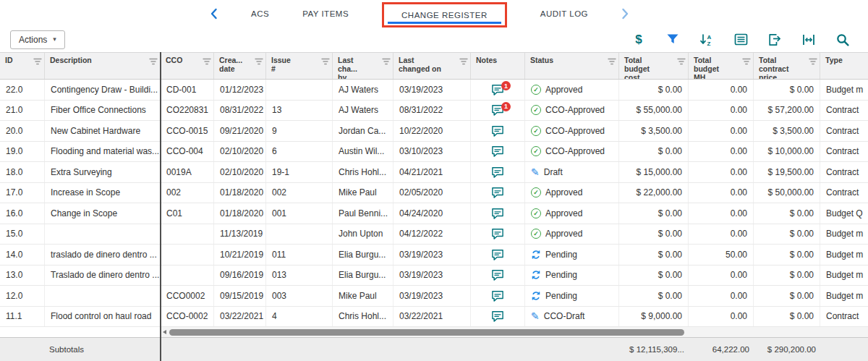  Describe the element at coordinates (161, 207) in the screenshot. I see `frozen-pane-divider` at that location.